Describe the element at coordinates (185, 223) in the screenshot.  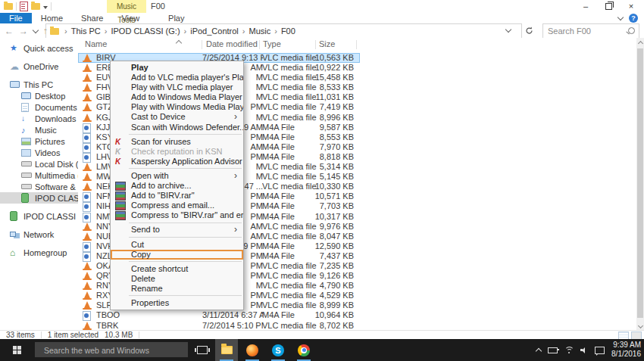
I see `menu-separator` at that location.